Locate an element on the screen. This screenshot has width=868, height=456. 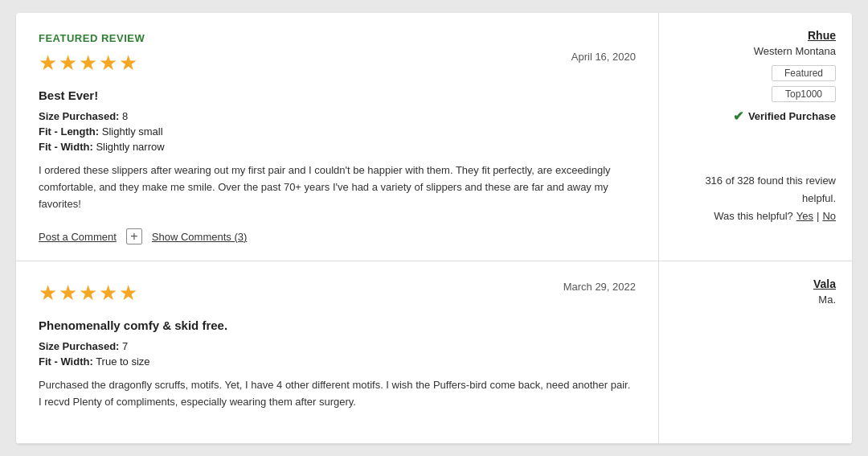
review-2-date: March 29, 2022 is located at coordinates (600, 286).